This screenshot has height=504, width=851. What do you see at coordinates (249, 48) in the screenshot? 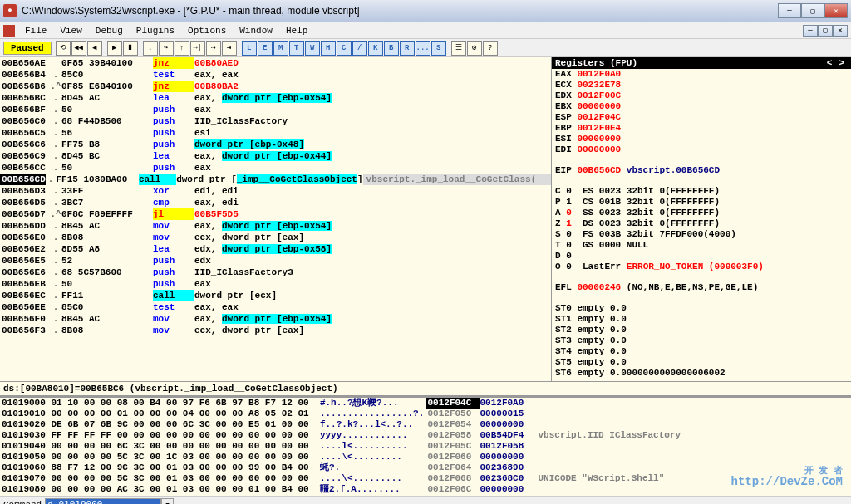
I see `panel-btn-L: L` at bounding box center [249, 48].